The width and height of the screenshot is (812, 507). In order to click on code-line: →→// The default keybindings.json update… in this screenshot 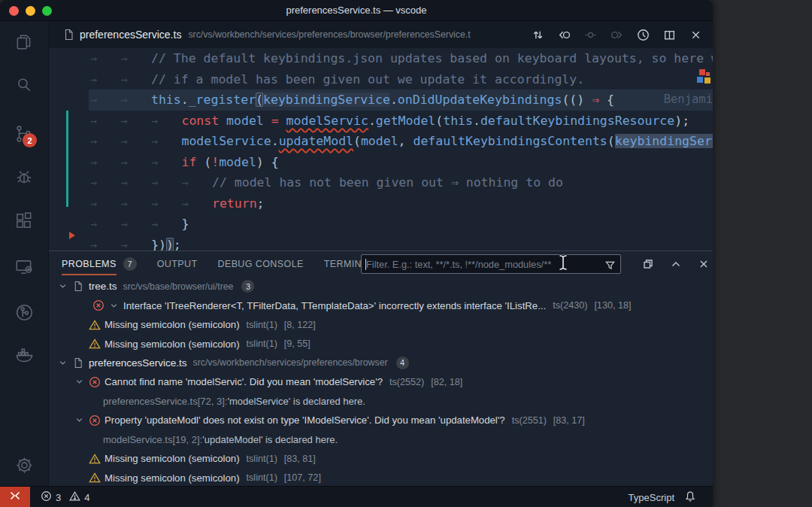, I will do `click(380, 59)`.